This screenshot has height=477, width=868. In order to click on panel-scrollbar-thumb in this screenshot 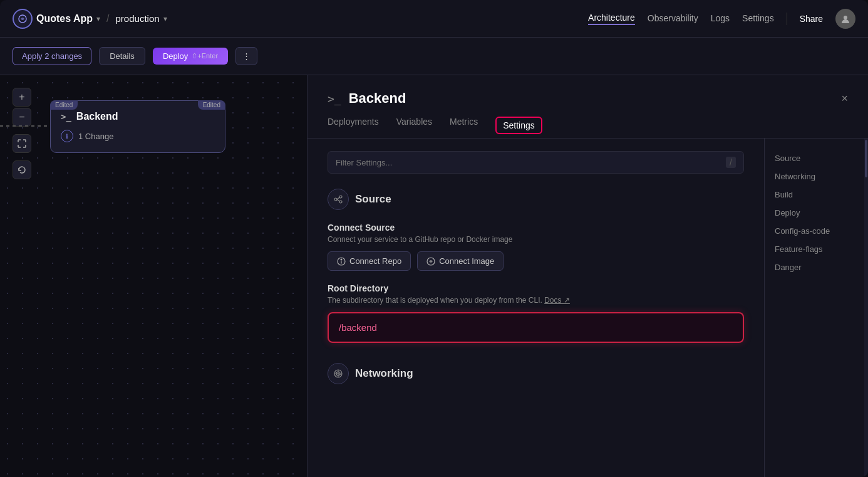, I will do `click(866, 159)`.